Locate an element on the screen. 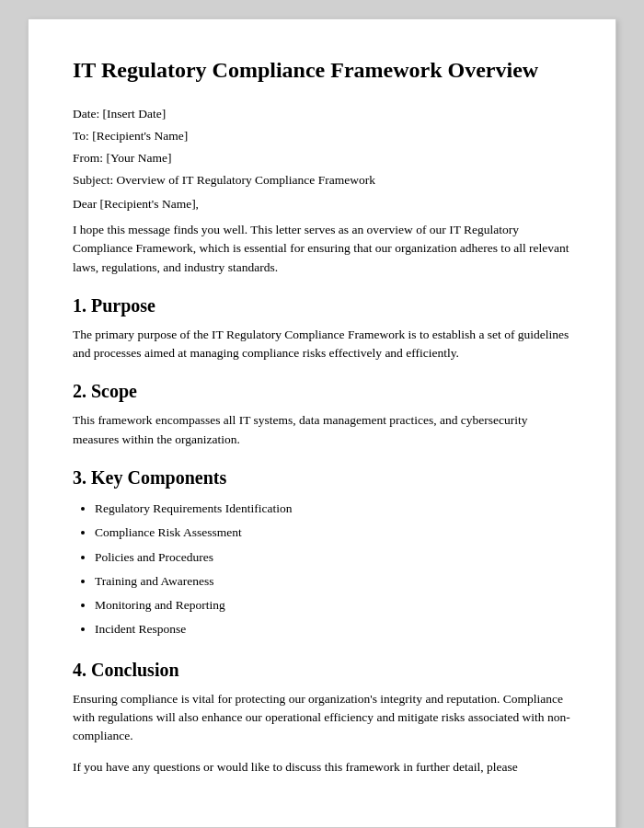 The width and height of the screenshot is (644, 828). to-line: To: [Recipient's Name] is located at coordinates (322, 136).